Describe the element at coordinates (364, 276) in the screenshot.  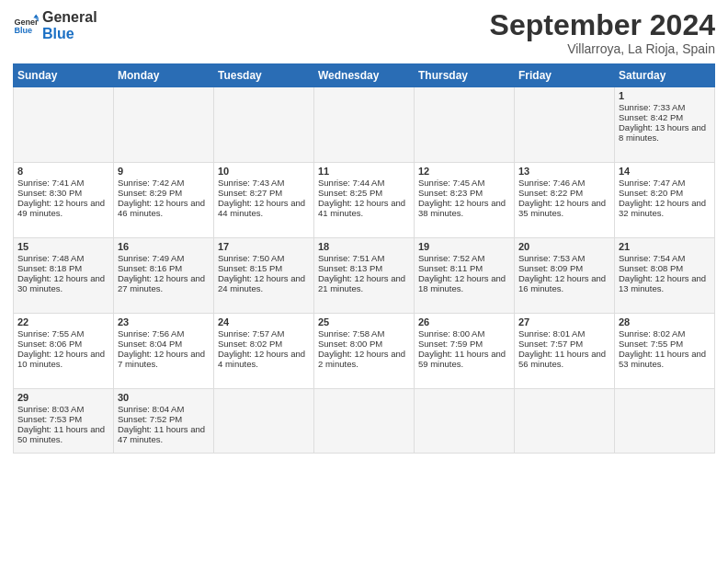
I see `calendar-row: 15Sunrise: 7:48 AMSunset: 8:18 PMDayligh…` at that location.